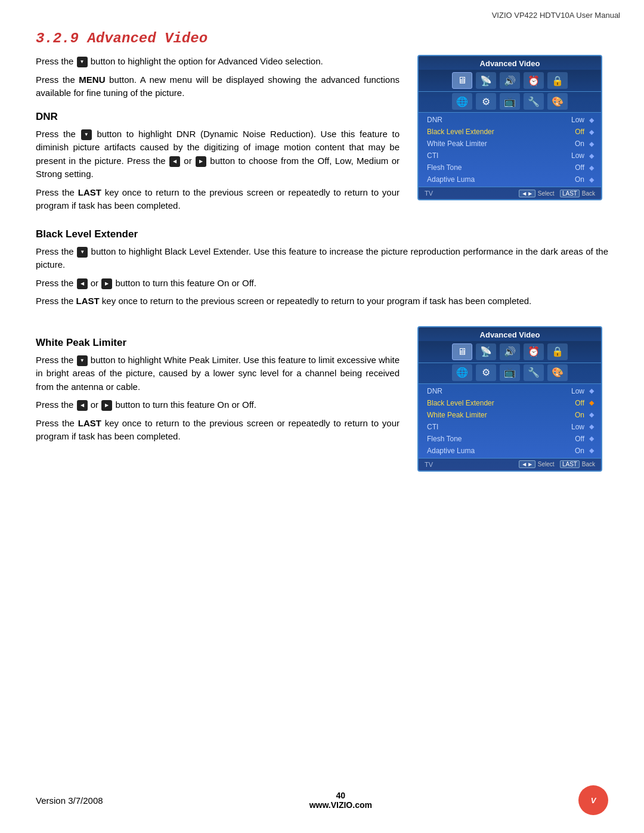 This screenshot has width=644, height=833. What do you see at coordinates (513, 128) in the screenshot?
I see `menu-screenshot-1: Advanced Video 🖥 📡 🔊 ⏰ 🔒 🌐 ⚙ 📺 🔧 🎨` at bounding box center [513, 128].